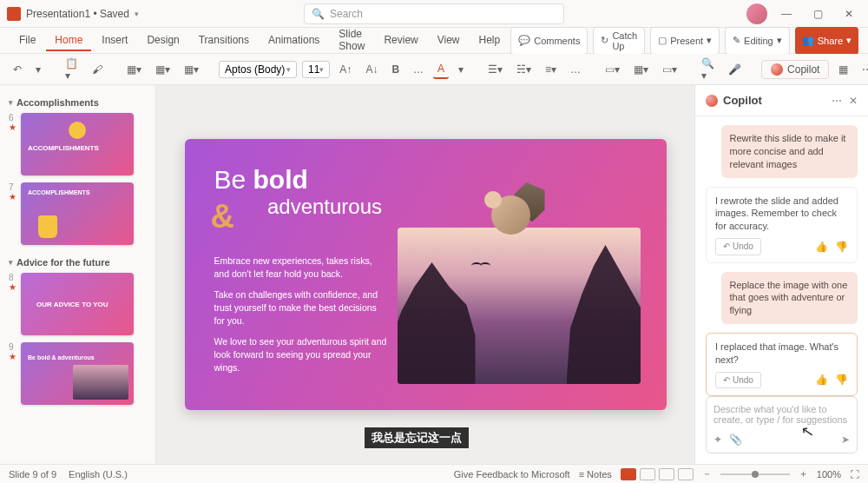 Image resolution: width=868 pixels, height=483 pixels. I want to click on layout-button: ▦▾, so click(163, 69).